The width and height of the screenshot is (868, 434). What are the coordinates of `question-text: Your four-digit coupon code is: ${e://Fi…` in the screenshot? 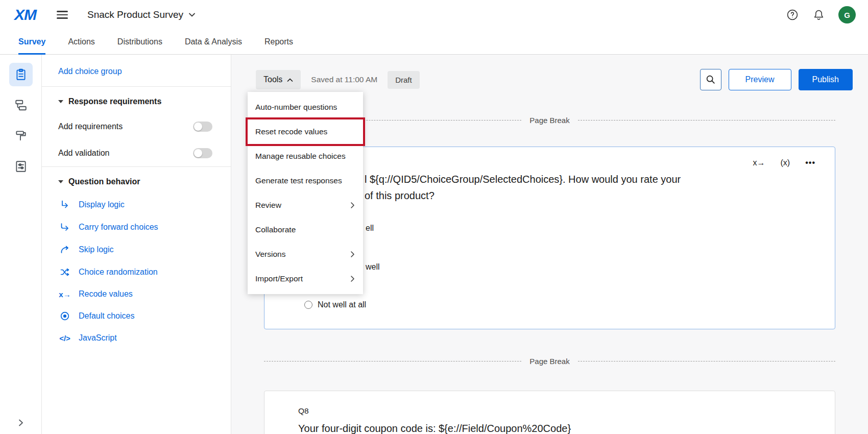 It's located at (435, 428).